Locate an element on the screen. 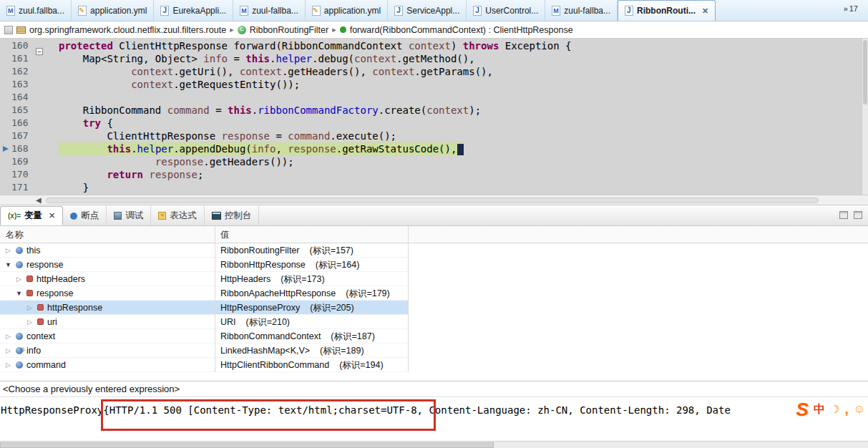  file-file-icon is located at coordinates (11, 11).